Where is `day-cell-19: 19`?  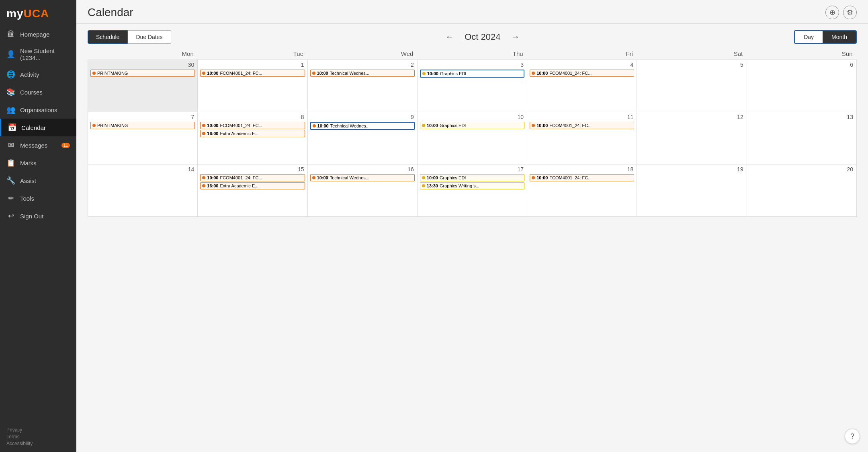
day-cell-19: 19 is located at coordinates (692, 191).